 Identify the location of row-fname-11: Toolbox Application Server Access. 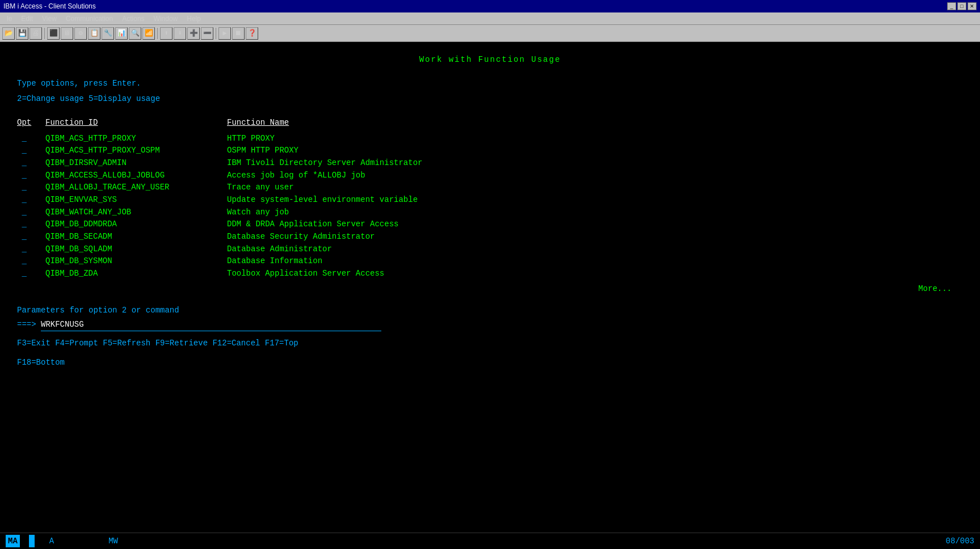
(595, 274).